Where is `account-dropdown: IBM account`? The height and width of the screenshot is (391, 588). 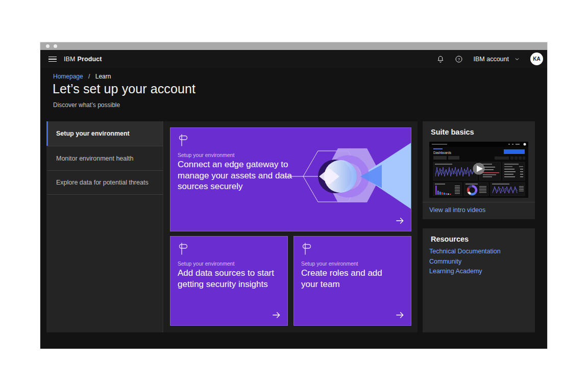 account-dropdown: IBM account is located at coordinates (497, 59).